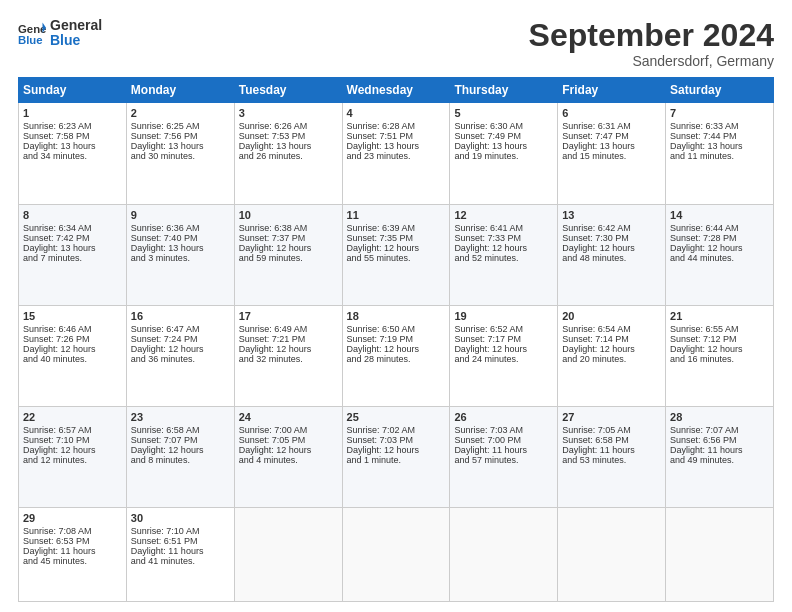 This screenshot has width=792, height=612. Describe the element at coordinates (504, 417) in the screenshot. I see `day-number: 26` at that location.